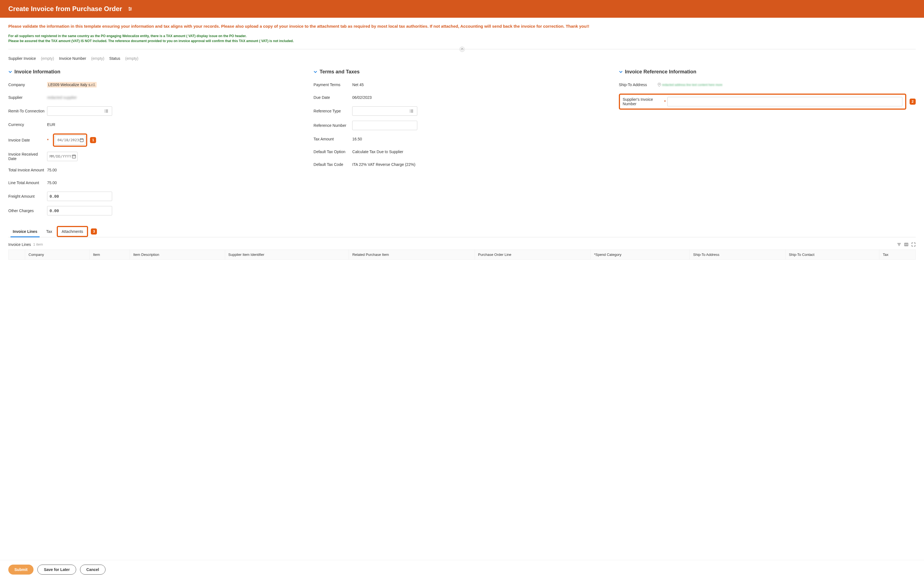  Describe the element at coordinates (70, 140) in the screenshot. I see `invoice-date-input` at that location.